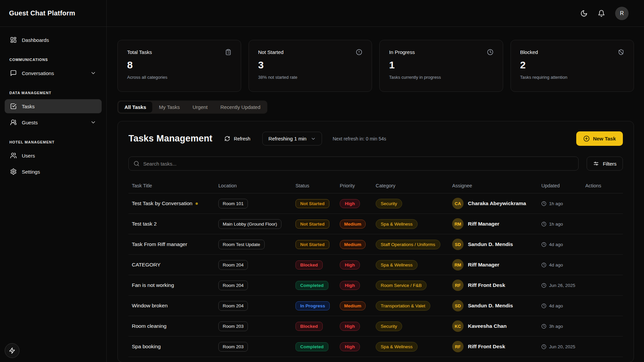 Image resolution: width=644 pixels, height=362 pixels. What do you see at coordinates (556, 245) in the screenshot?
I see `updated-time: 4d ago` at bounding box center [556, 245].